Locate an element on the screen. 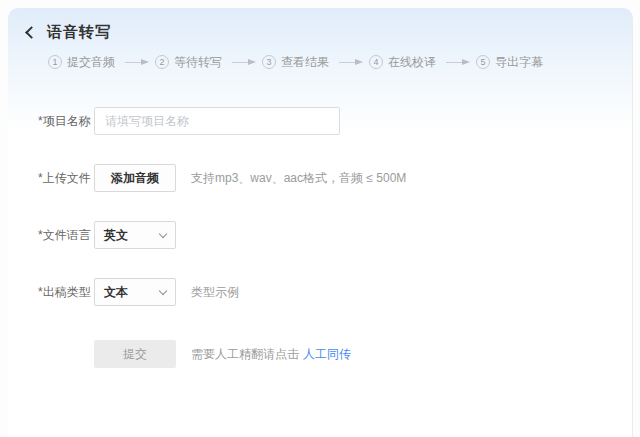 The height and width of the screenshot is (437, 640). add-audio-button: 添加音频 is located at coordinates (135, 178).